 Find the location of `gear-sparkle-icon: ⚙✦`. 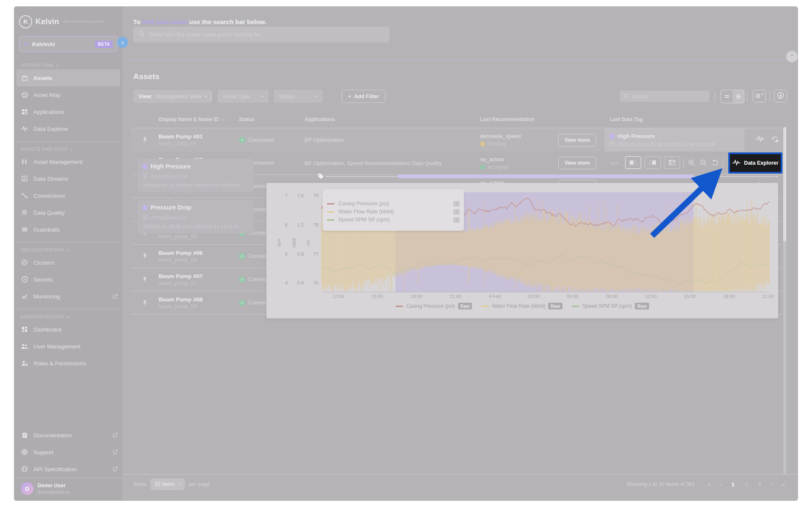

gear-sparkle-icon: ⚙✦ is located at coordinates (759, 96).